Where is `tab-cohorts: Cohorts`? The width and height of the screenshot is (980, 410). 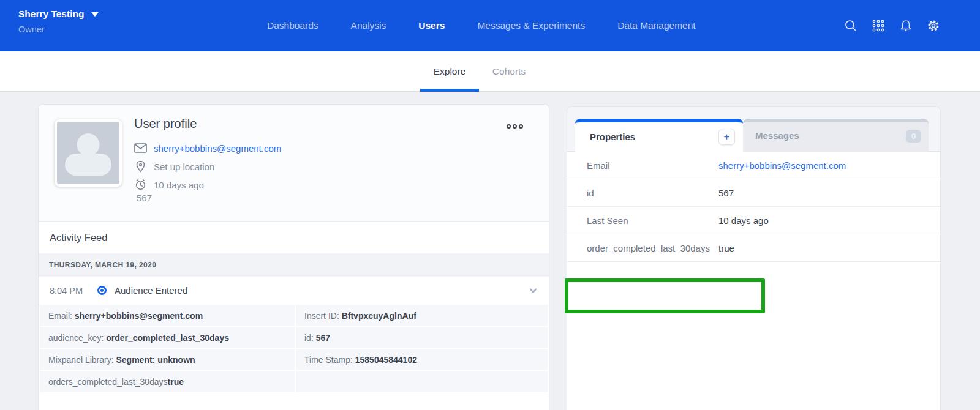 tab-cohorts: Cohorts is located at coordinates (509, 72).